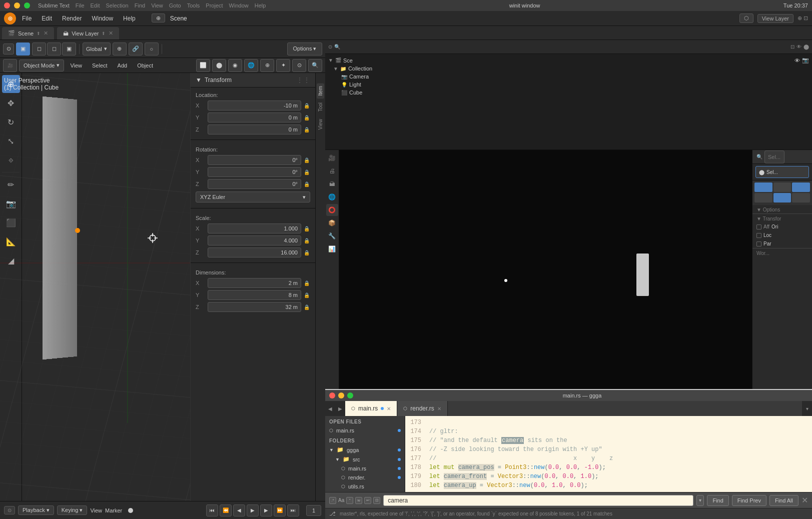 This screenshot has height=519, width=812. What do you see at coordinates (47, 18) in the screenshot?
I see `blender-menu-edit: Edit` at bounding box center [47, 18].